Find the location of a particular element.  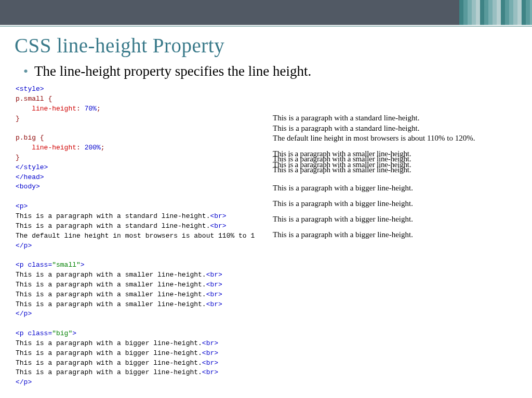

code-token: "big" is located at coordinates (62, 333).